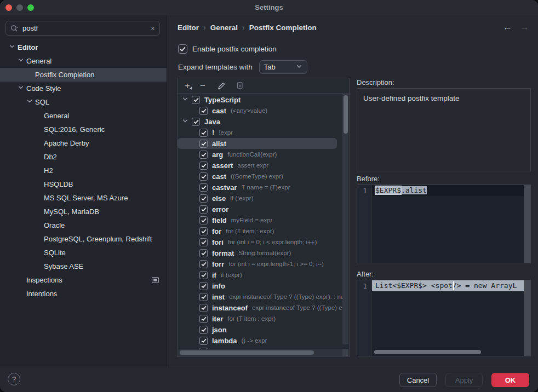 Image resolution: width=538 pixels, height=392 pixels. Describe the element at coordinates (239, 86) in the screenshot. I see `duplicate-template-button` at that location.